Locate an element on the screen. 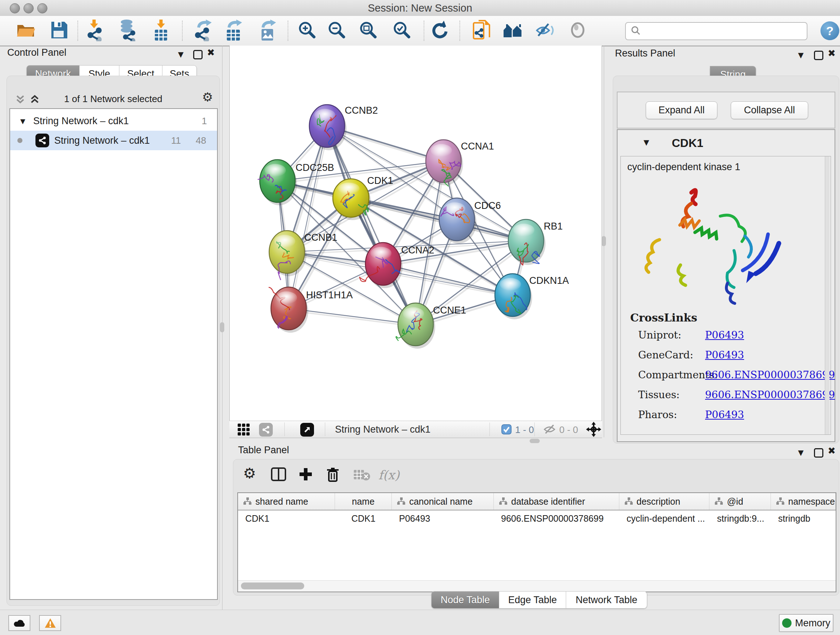 The image size is (840, 635). table-header-row: shared namenamecanonical namedatabase id… is located at coordinates (537, 502).